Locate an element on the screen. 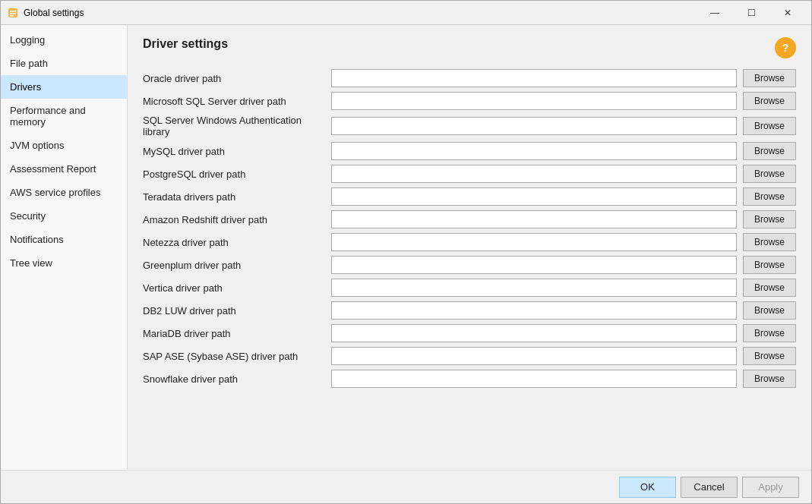 This screenshot has width=812, height=504. driver-input-mssql is located at coordinates (534, 101).